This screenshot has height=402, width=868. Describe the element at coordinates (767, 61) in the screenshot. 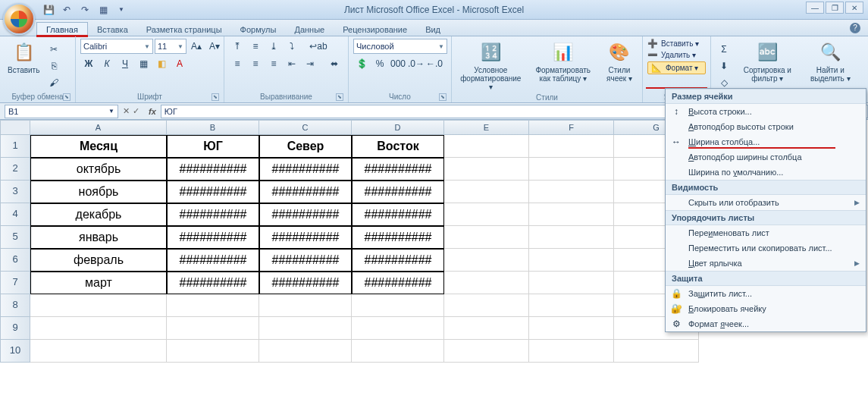

I see `sort-filter-button: 🔤Сортировка и фильтр ▾` at that location.